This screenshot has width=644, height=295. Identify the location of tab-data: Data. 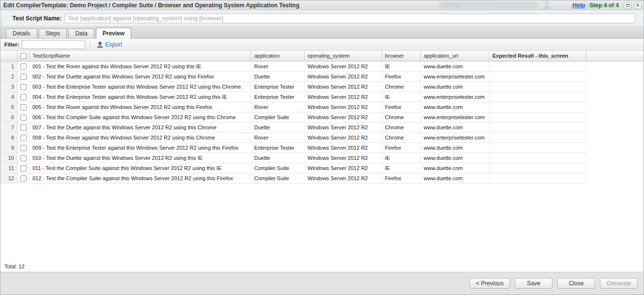
(81, 33).